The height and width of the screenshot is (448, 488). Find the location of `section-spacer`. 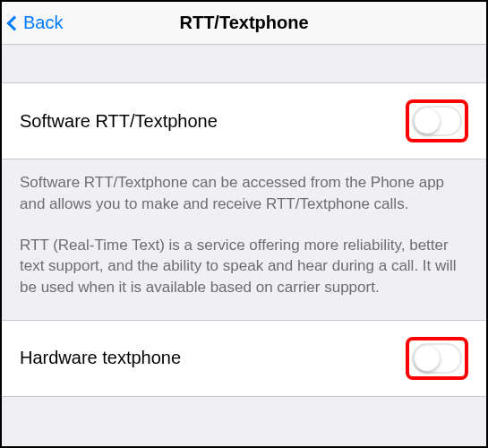

section-spacer is located at coordinates (244, 64).